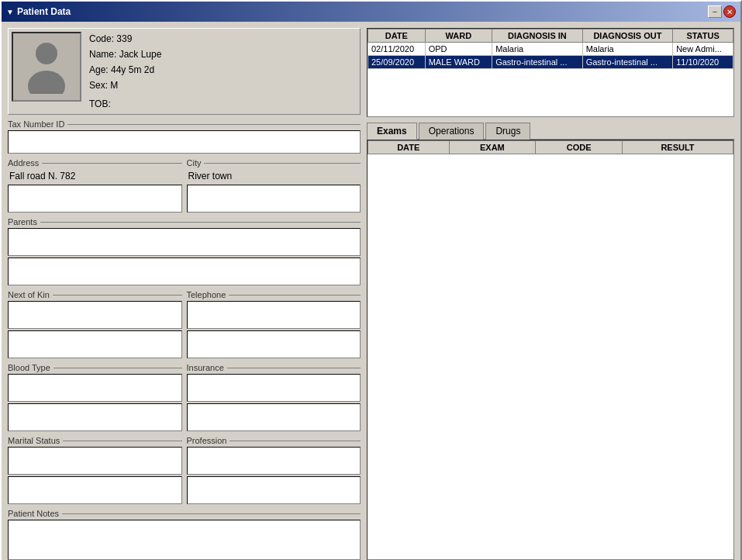 The image size is (742, 560). I want to click on blood-col: Blood Type, so click(95, 397).